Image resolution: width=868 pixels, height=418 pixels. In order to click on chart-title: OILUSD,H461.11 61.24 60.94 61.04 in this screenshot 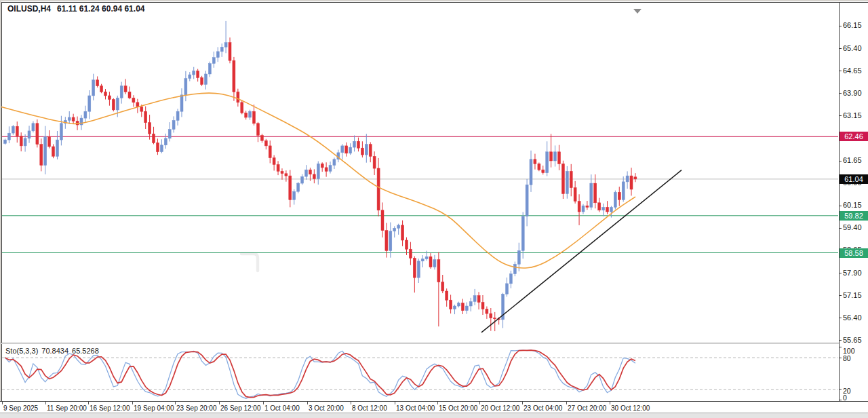, I will do `click(76, 9)`.